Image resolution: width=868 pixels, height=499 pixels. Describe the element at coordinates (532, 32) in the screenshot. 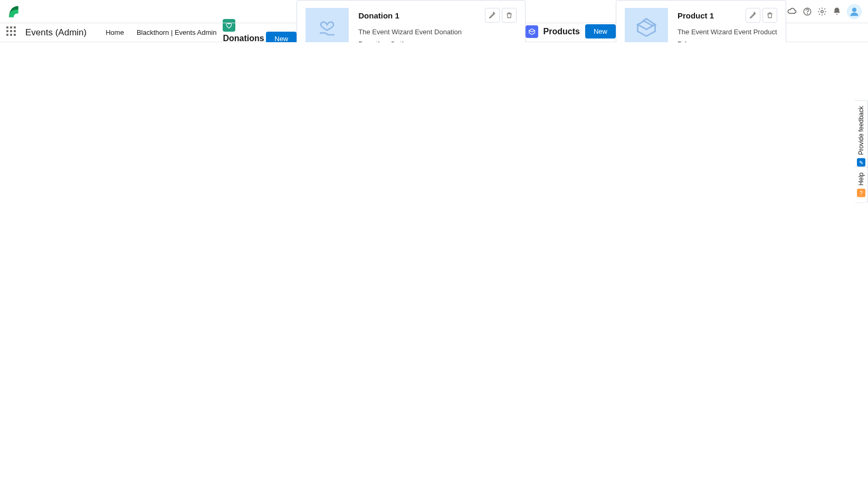

I see `products-icon` at that location.